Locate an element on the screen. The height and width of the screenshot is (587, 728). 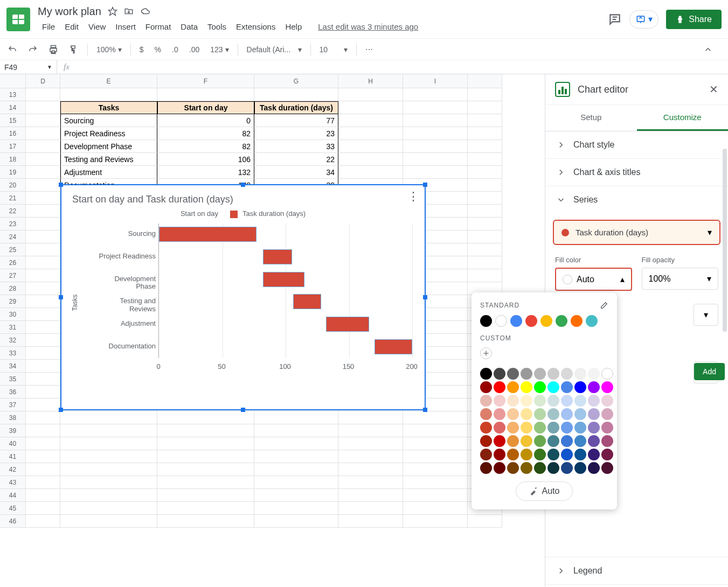
column-header: F is located at coordinates (206, 81).